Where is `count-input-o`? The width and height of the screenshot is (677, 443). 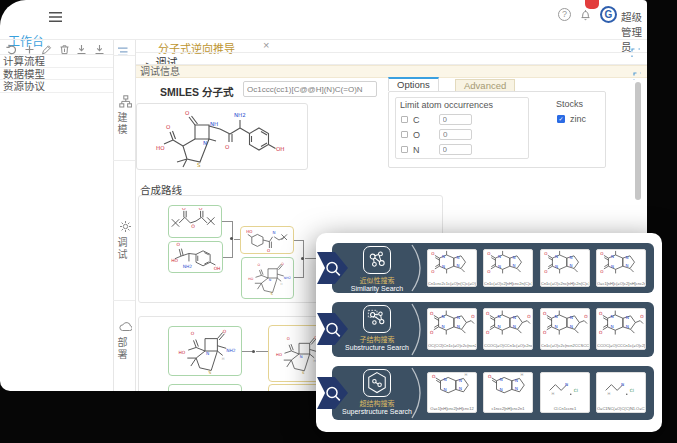 count-input-o is located at coordinates (456, 134).